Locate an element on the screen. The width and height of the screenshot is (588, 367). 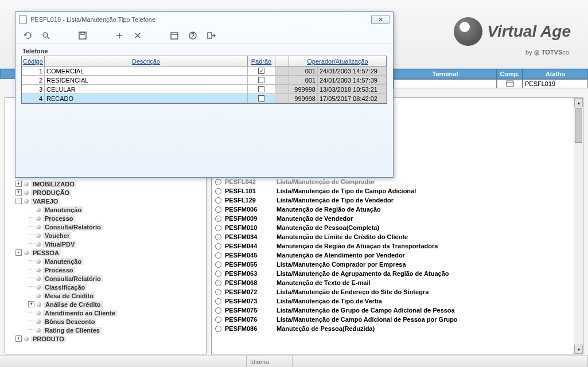
list-item: PESFL101Lista/Manutenção de Tipo de Camp… is located at coordinates (392, 191).